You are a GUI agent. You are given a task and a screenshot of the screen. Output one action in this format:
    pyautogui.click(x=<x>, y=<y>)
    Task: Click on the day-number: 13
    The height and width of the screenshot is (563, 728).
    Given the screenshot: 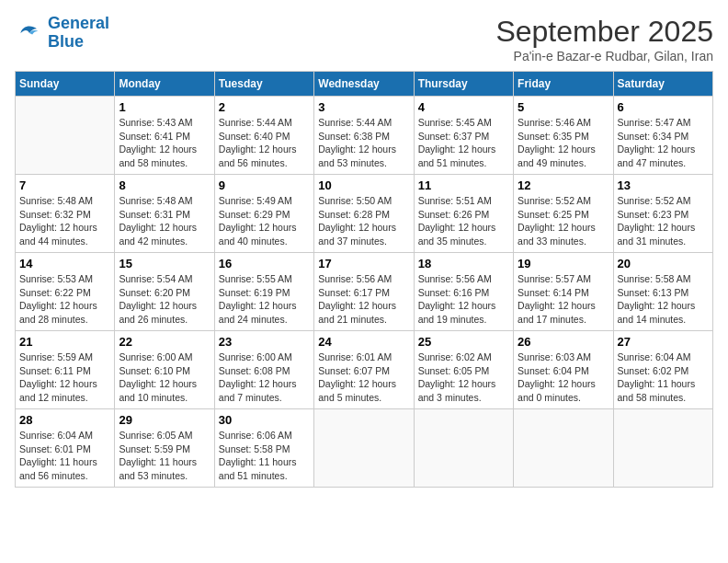 What is the action you would take?
    pyautogui.click(x=664, y=186)
    